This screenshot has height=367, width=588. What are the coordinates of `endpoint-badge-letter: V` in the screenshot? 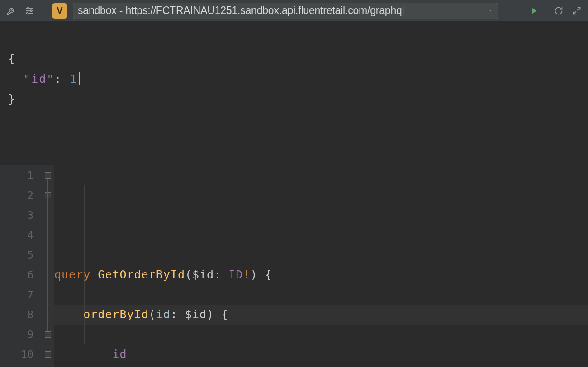 It's located at (60, 11).